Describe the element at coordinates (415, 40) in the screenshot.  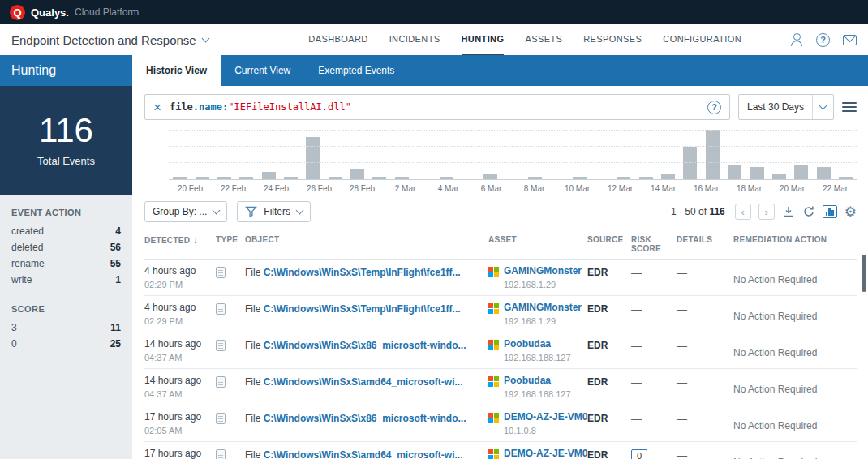
I see `nav-item-incidents: INCIDENTS` at that location.